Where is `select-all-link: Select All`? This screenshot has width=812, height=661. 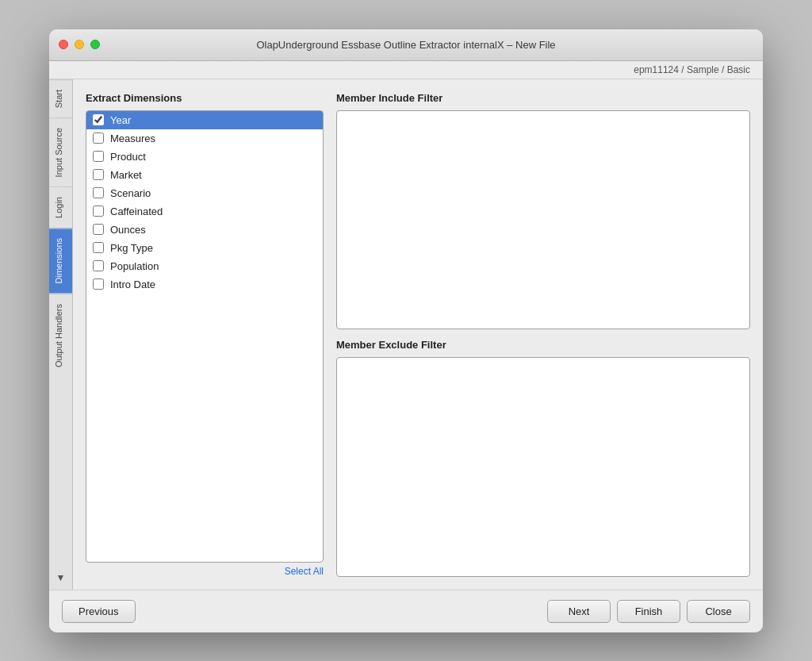
select-all-link: Select All is located at coordinates (205, 571).